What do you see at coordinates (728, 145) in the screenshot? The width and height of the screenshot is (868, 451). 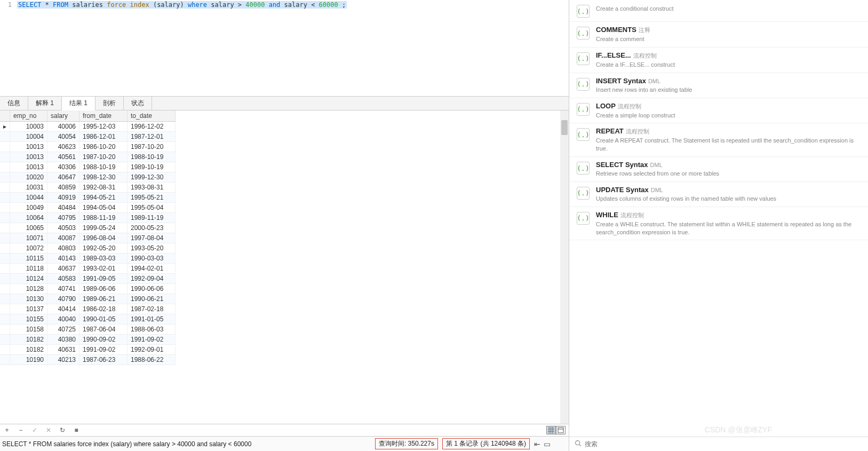 I see `snippet-desc: Create A REPEAT construct. The Statement…` at bounding box center [728, 145].